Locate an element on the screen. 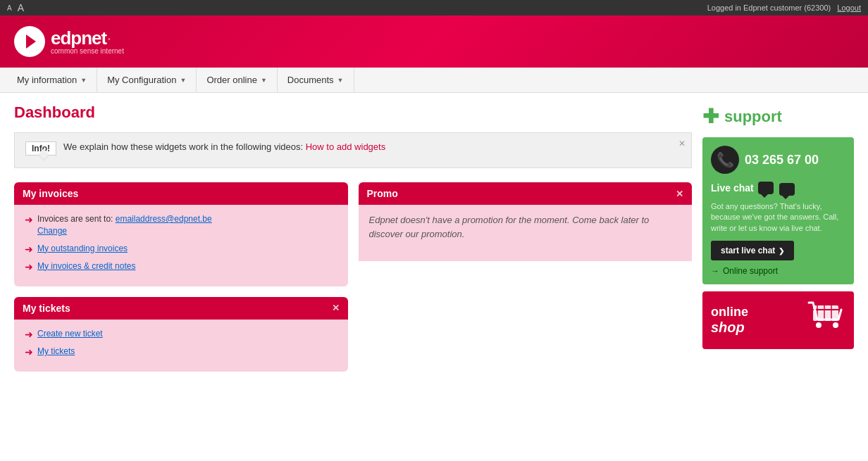  online-support-link: → Online support is located at coordinates (778, 271).